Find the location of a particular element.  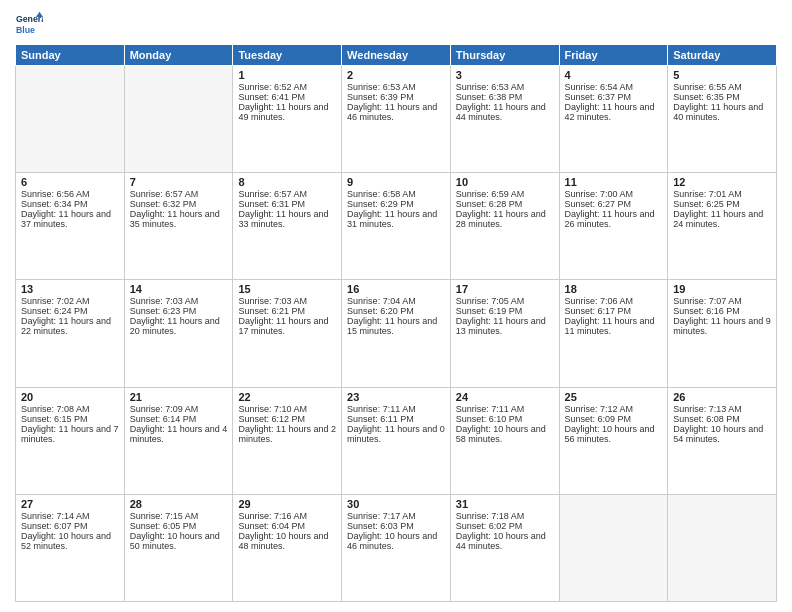

daylight-text: Daylight: 10 hours and 44 minutes. is located at coordinates (505, 541).